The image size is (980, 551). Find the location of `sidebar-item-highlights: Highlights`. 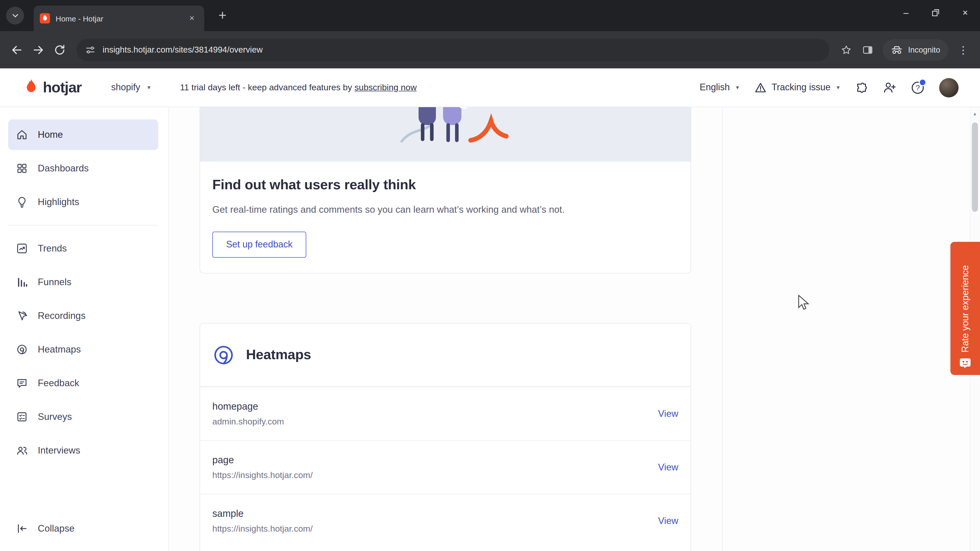

sidebar-item-highlights: Highlights is located at coordinates (83, 202).